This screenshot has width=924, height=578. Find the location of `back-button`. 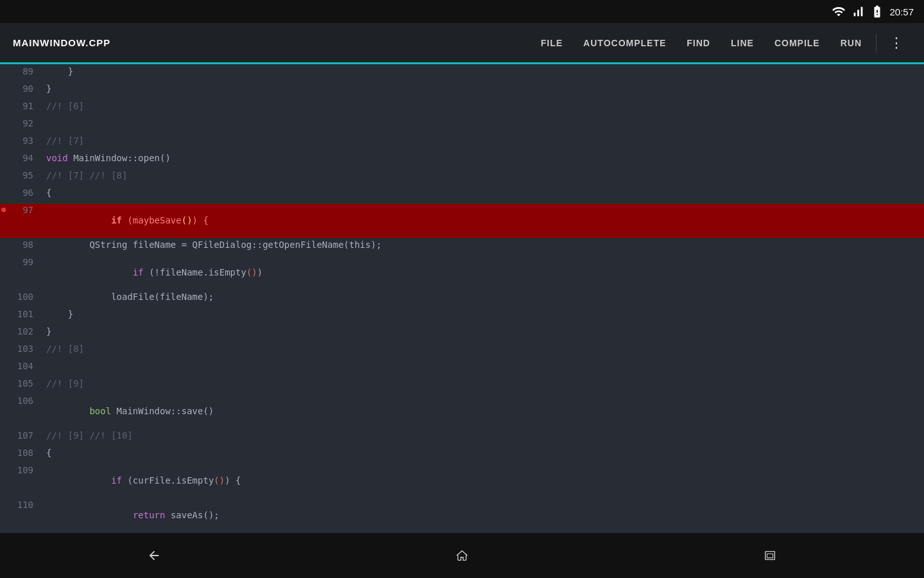

back-button is located at coordinates (154, 556).